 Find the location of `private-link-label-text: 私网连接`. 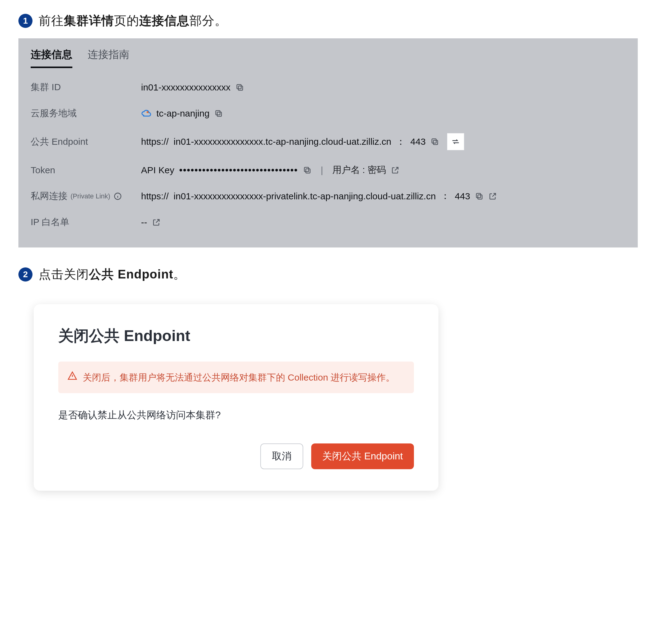

private-link-label-text: 私网连接 is located at coordinates (49, 196).